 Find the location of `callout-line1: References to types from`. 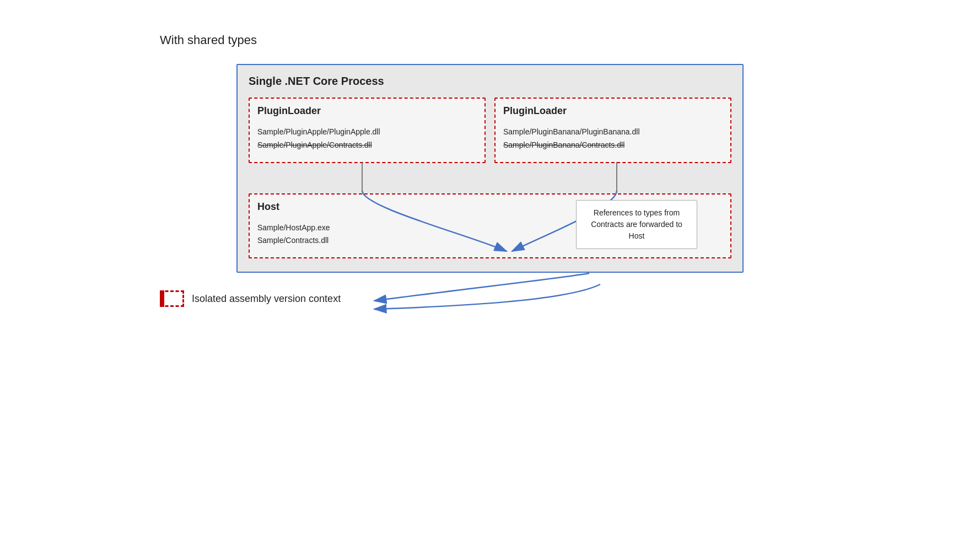

callout-line1: References to types from is located at coordinates (637, 213).